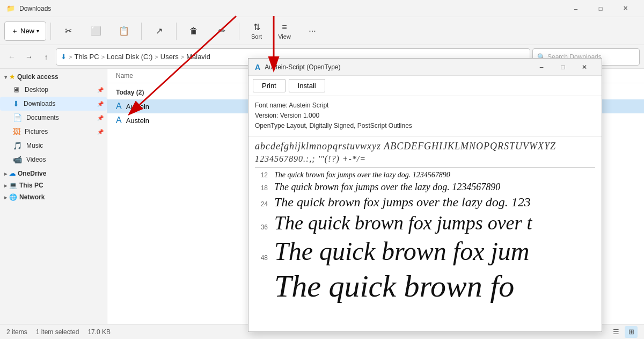 The image size is (644, 339). What do you see at coordinates (322, 9) in the screenshot?
I see `title-bar: 📁 Downloads – □ ✕` at bounding box center [322, 9].